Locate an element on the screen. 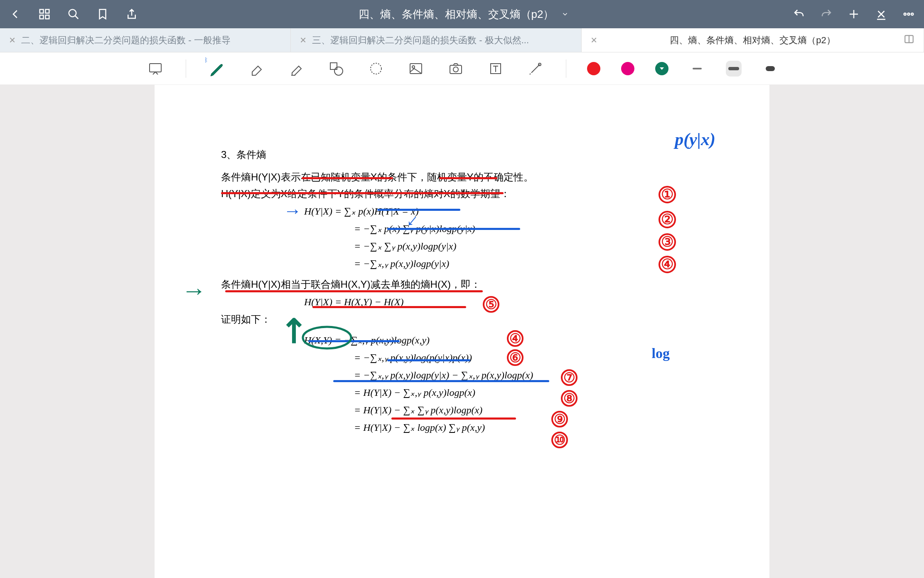 This screenshot has height=578, width=924. step-marker-7: ⑦ is located at coordinates (569, 378).